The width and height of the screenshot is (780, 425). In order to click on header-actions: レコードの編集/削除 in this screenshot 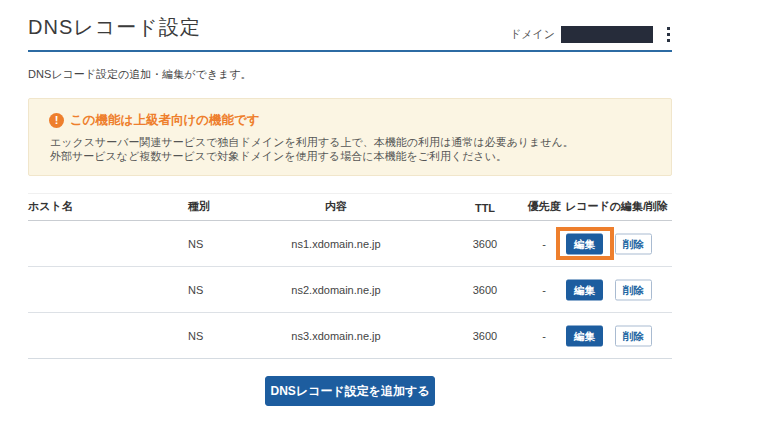, I will do `click(616, 206)`.